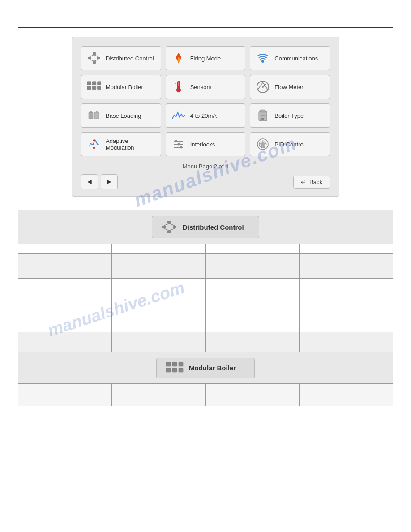 Image resolution: width=411 pixels, height=532 pixels. What do you see at coordinates (289, 144) in the screenshot?
I see `pid-control-label: PID Control` at bounding box center [289, 144].